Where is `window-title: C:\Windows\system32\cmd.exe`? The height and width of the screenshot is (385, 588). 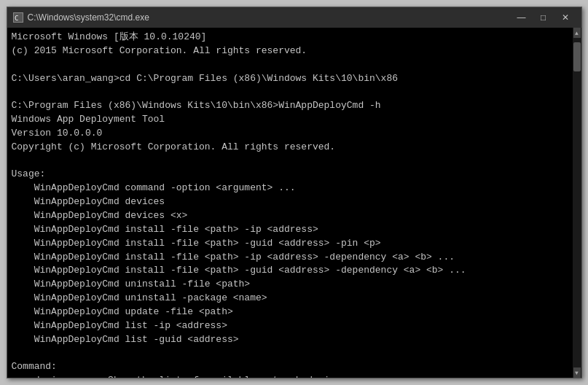
window-title: C:\Windows\system32\cmd.exe is located at coordinates (89, 18).